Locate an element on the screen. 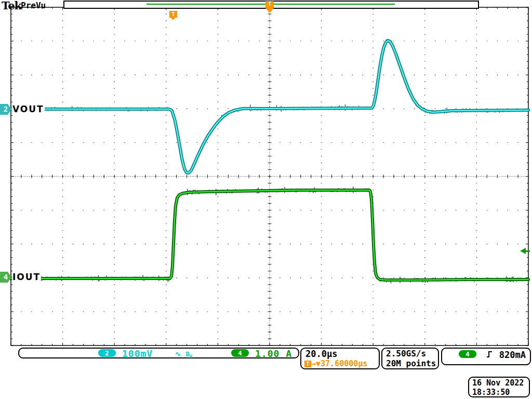 This screenshot has height=399, width=532. trigger-readout-box: 4 820mA is located at coordinates (486, 356).